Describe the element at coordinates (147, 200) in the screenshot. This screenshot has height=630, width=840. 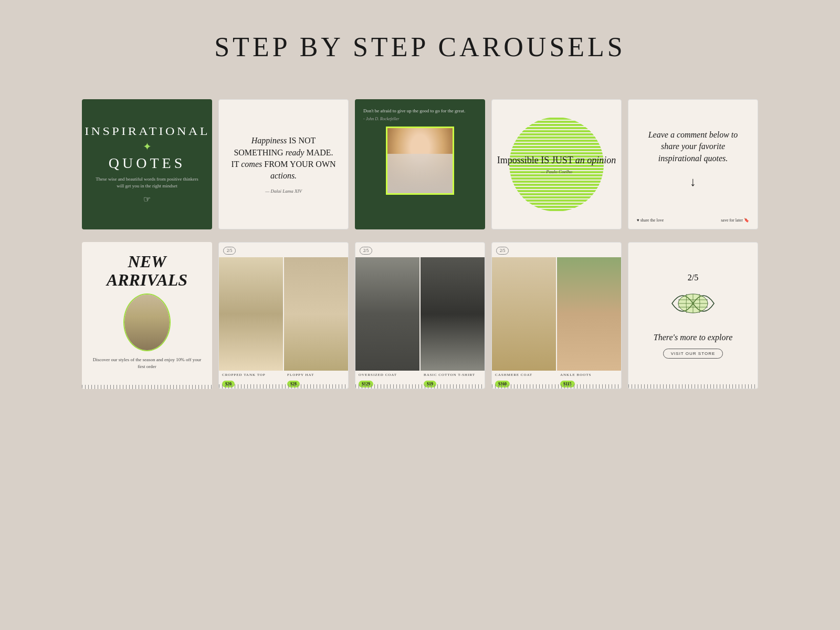
I see `finger-icon: ☞` at that location.